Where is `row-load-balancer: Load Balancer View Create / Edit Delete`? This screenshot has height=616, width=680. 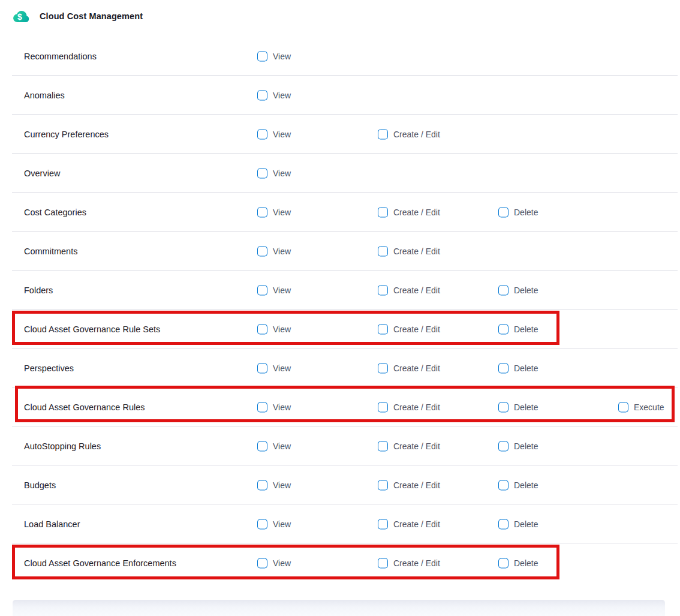
row-load-balancer: Load Balancer View Create / Edit Delete is located at coordinates (340, 524).